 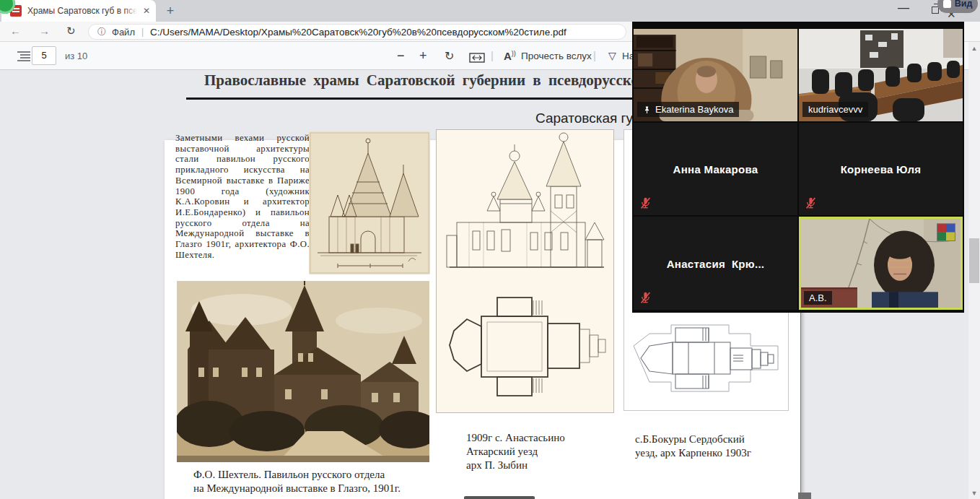 What do you see at coordinates (974, 493) in the screenshot?
I see `scroll-down-icon: ▼` at bounding box center [974, 493].